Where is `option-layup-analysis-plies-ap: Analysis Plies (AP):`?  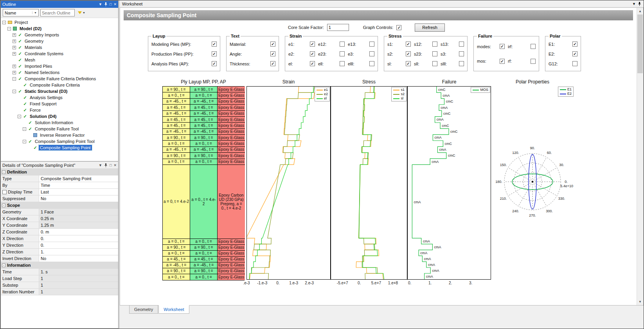
option-layup-analysis-plies-ap: Analysis Plies (AP): is located at coordinates (184, 63).